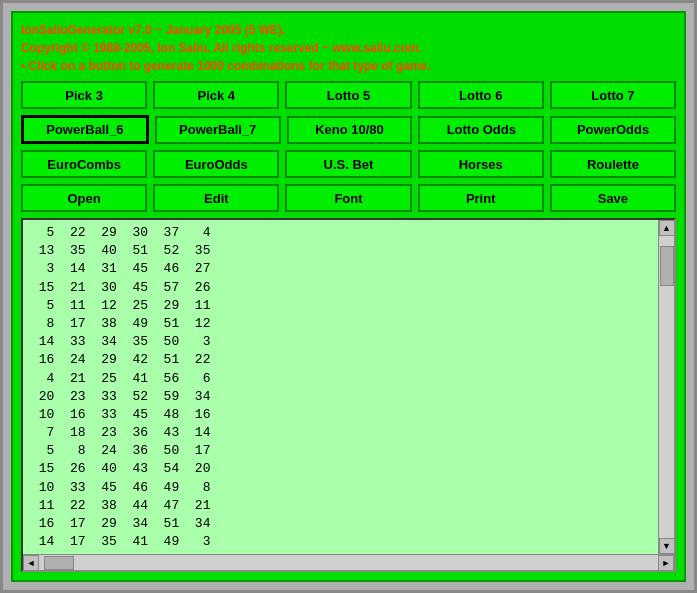 The width and height of the screenshot is (697, 593). Describe the element at coordinates (348, 95) in the screenshot. I see `button-row-1: Pick 3 Pick 4 Lotto 5 Lotto 6 Lotto 7` at that location.